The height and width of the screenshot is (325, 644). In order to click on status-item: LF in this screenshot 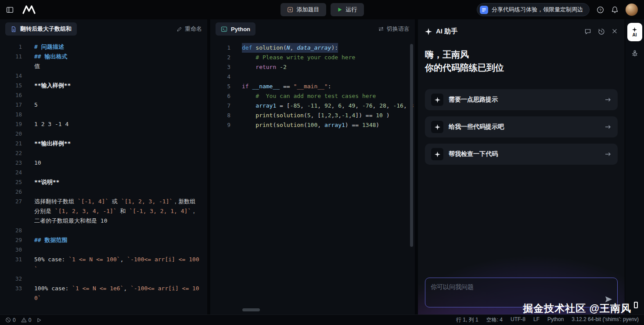, I will do `click(536, 320)`.